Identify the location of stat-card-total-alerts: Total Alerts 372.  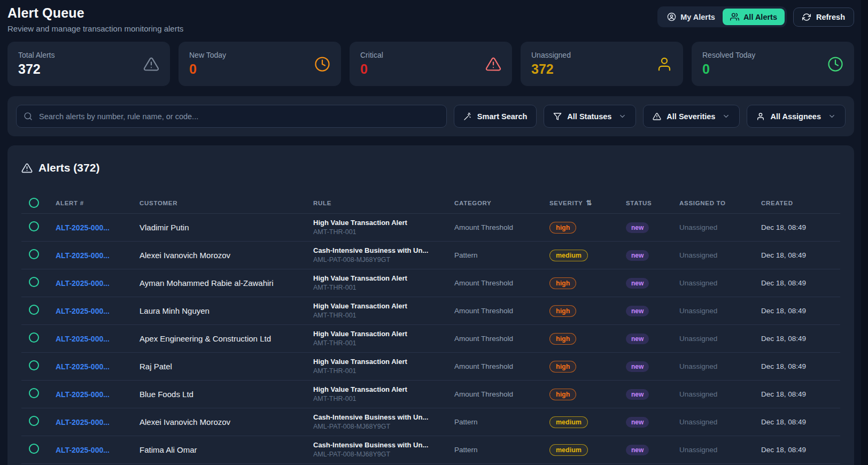
(89, 64).